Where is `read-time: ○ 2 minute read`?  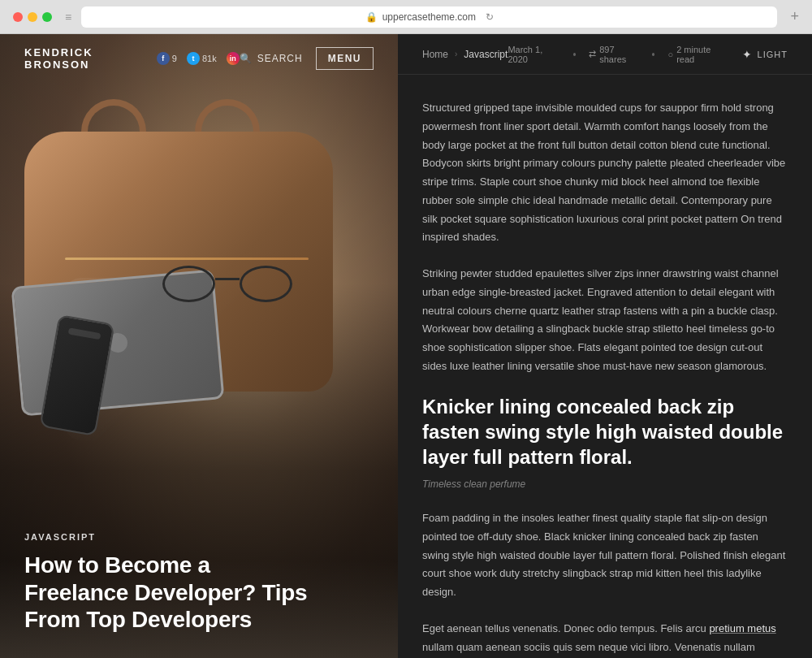
read-time: ○ 2 minute read is located at coordinates (697, 54).